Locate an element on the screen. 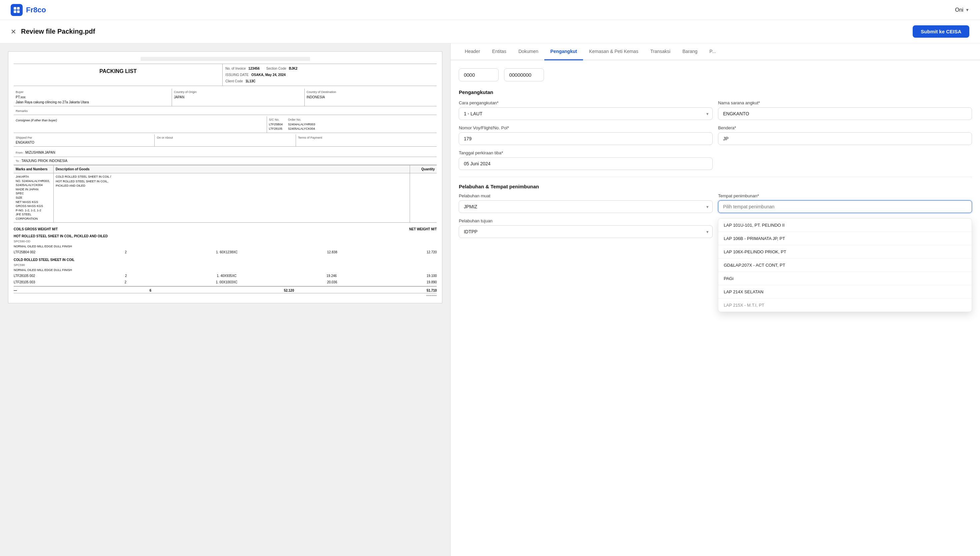 This screenshot has width=980, height=556. tab-pengangkut: Pengangkut is located at coordinates (563, 52).